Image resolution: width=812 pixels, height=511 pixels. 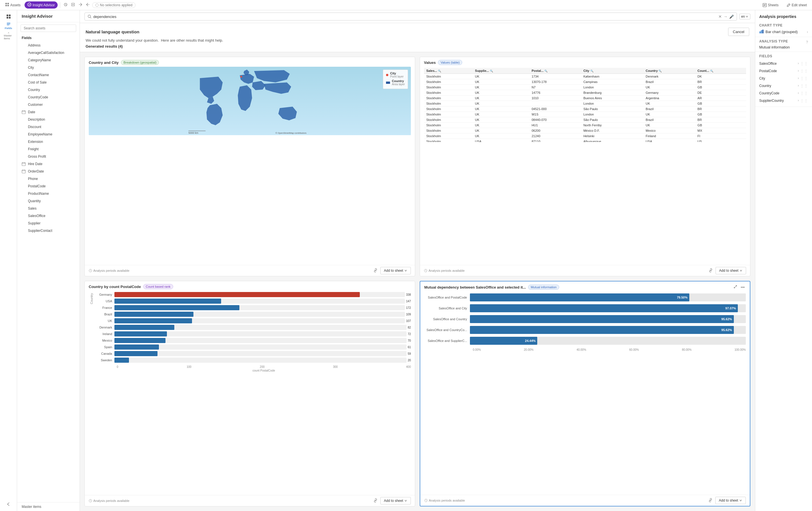 I want to click on field-item-customer: Customer, so click(x=49, y=104).